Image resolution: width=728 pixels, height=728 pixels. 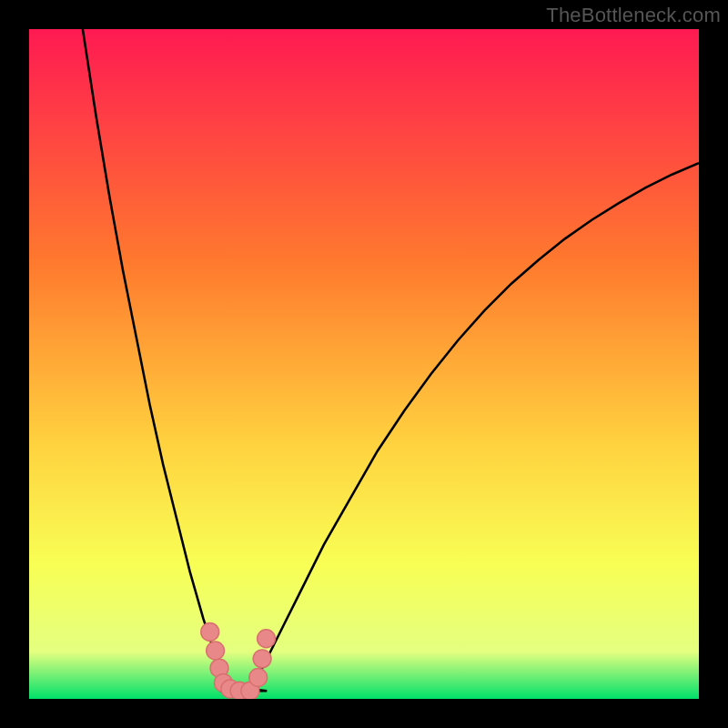 I want to click on watermark-text: TheBottleneck.com, so click(x=633, y=15).